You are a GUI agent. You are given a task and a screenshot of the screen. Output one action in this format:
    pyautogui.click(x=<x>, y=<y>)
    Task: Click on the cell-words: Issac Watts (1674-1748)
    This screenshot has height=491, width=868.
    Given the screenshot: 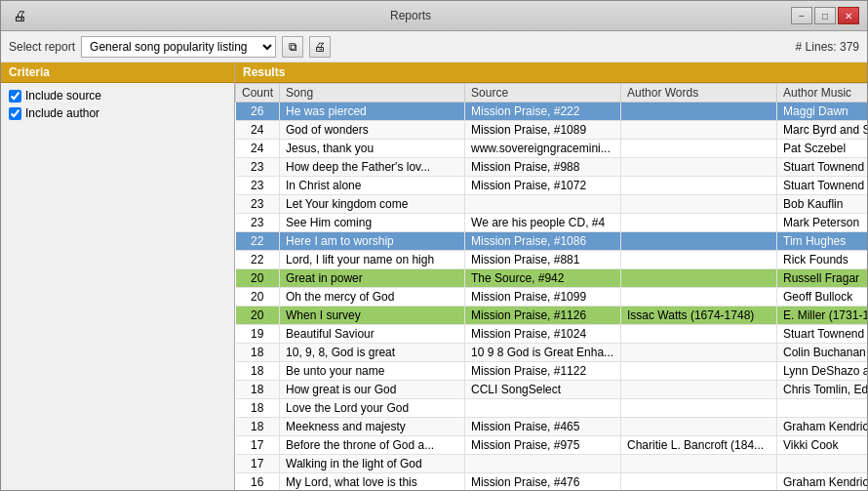 What is the action you would take?
    pyautogui.click(x=699, y=316)
    